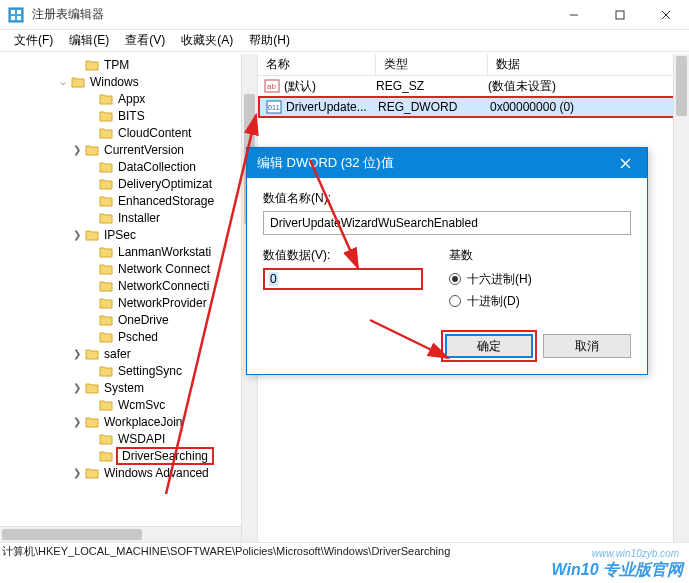 This screenshot has width=689, height=583. What do you see at coordinates (128, 370) in the screenshot?
I see `tree-node: SettingSync` at bounding box center [128, 370].